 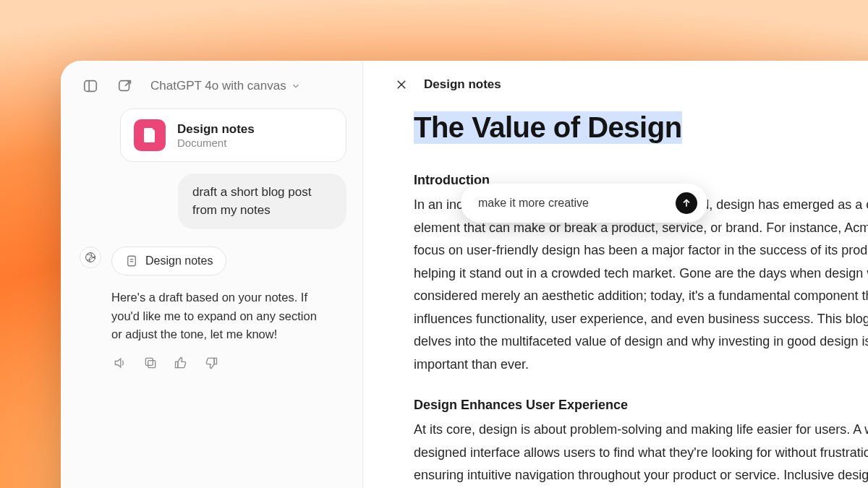 I want to click on chevron-down-icon, so click(x=296, y=86).